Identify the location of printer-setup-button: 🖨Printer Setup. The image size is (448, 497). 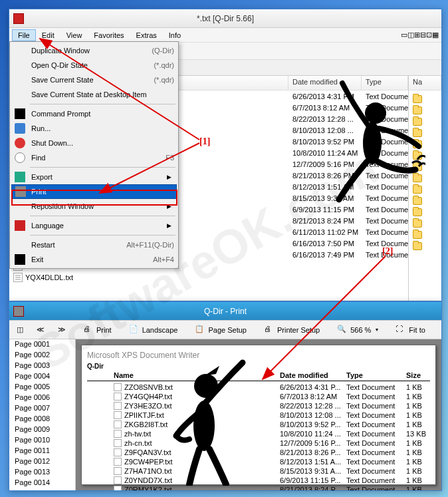
(292, 330).